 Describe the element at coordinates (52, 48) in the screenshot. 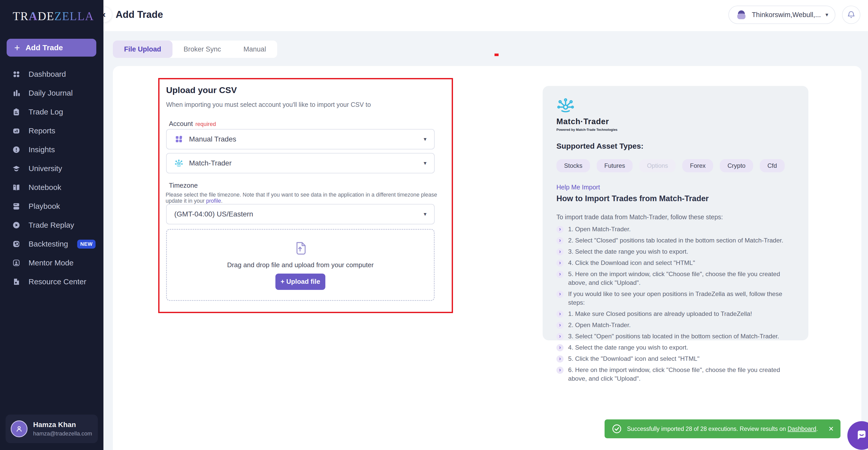

I see `add-trade-button: + Add Trade` at that location.